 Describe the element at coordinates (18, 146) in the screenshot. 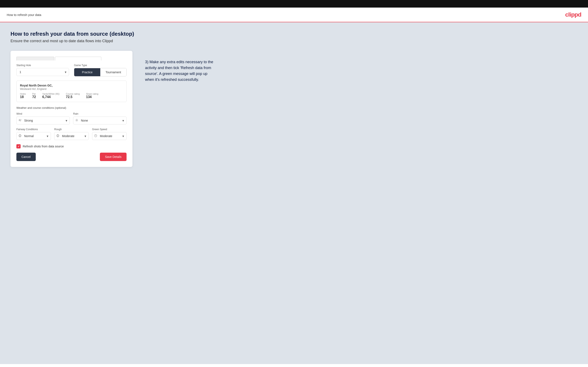

I see `refresh-checkbox` at that location.